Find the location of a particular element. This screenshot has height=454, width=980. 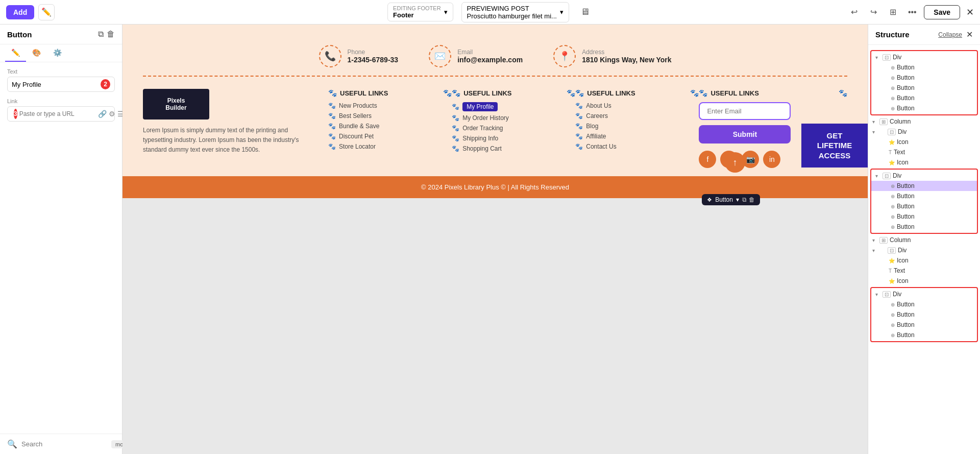

link-input is located at coordinates (58, 114).